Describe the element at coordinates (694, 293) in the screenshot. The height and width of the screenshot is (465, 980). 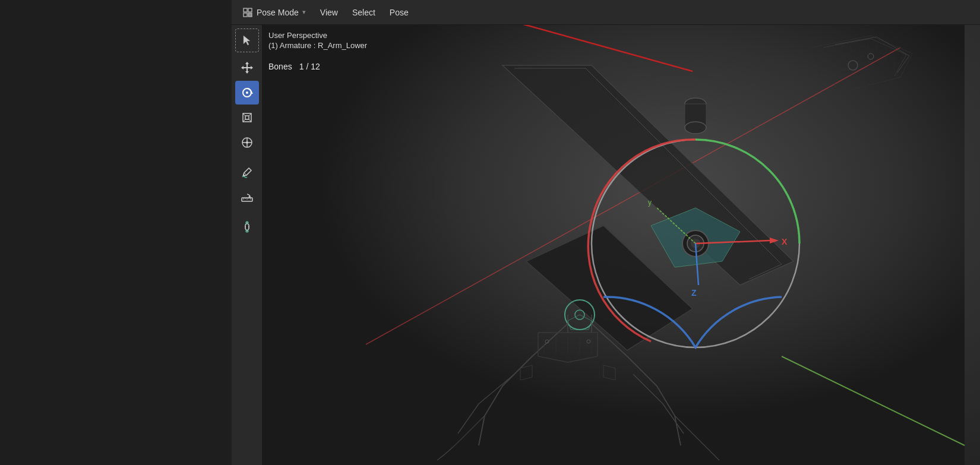
I see `svg-text: Z` at that location.